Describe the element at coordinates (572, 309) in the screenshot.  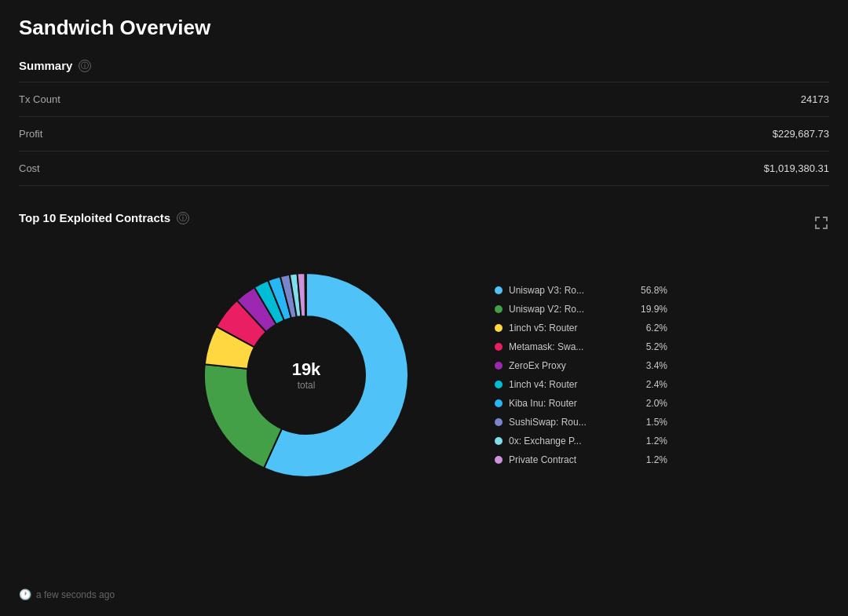
I see `legend-name: Uniswap V2: Ro...` at that location.